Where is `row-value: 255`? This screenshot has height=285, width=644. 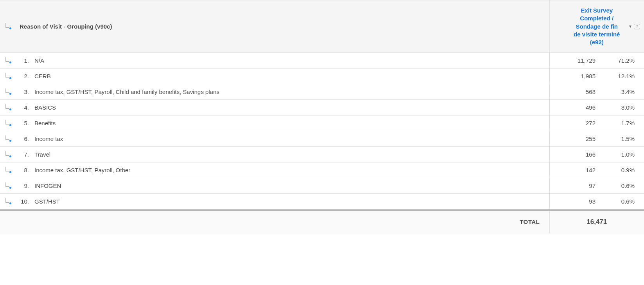 row-value: 255 is located at coordinates (575, 139).